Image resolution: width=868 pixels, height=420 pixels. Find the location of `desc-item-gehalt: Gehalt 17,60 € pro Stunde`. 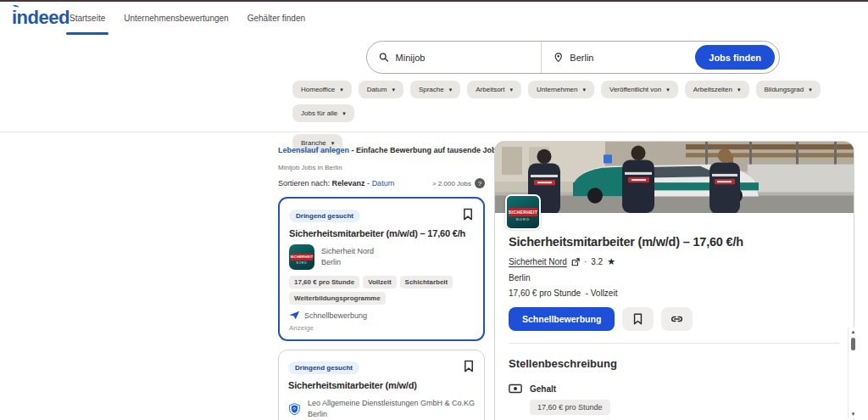

desc-item-gehalt: Gehalt 17,60 € pro Stunde is located at coordinates (675, 399).